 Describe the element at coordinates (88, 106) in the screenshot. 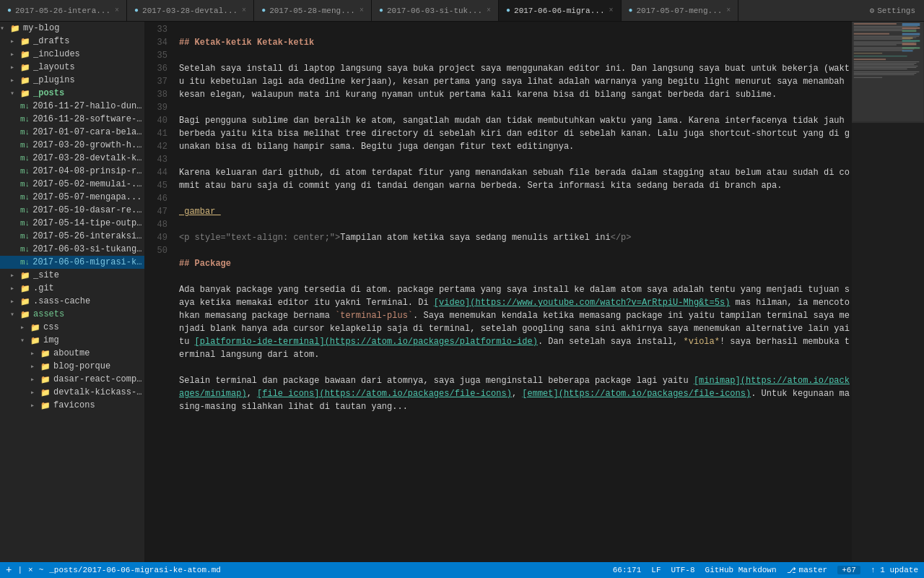

I see `file-label-1: 2016-11-27-hallo-dun...` at that location.